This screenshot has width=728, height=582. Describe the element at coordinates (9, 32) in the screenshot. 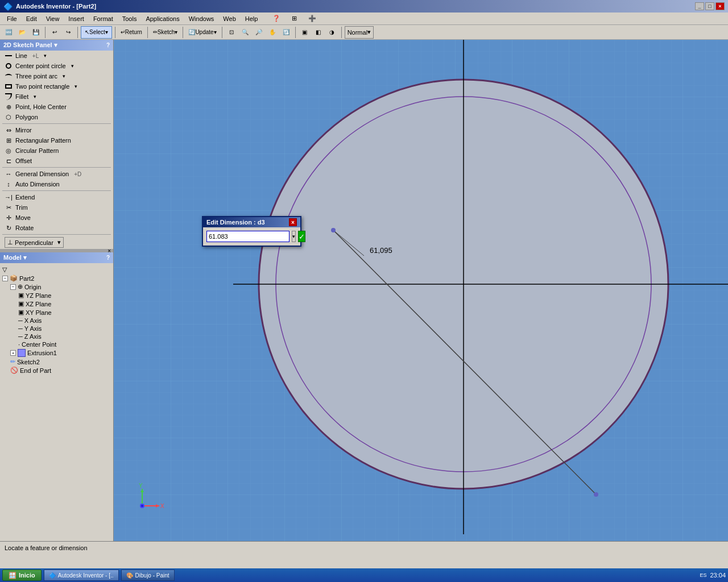

I see `new-button: 🆕` at that location.